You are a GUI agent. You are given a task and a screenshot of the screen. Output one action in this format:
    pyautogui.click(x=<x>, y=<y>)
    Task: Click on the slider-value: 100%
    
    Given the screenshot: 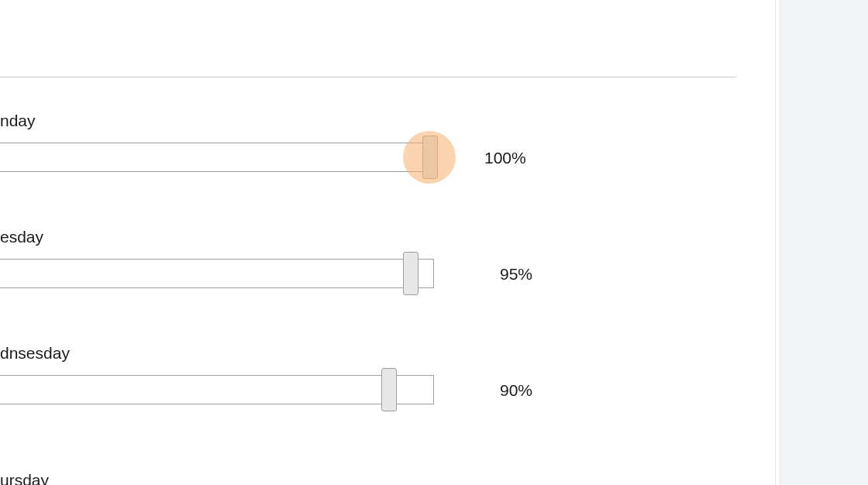 What is the action you would take?
    pyautogui.click(x=505, y=158)
    